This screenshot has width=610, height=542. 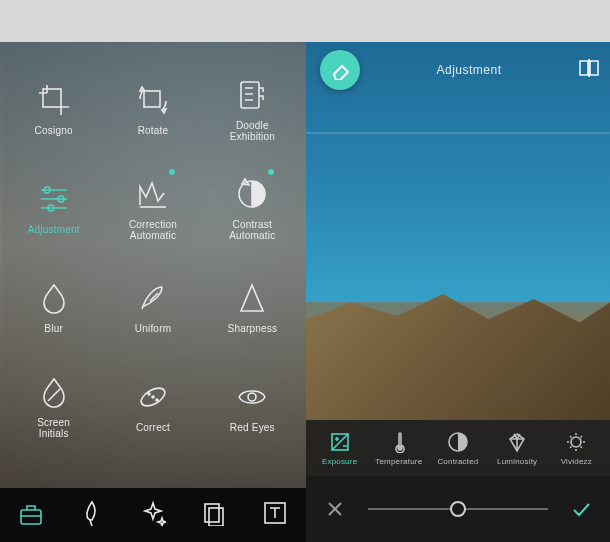 I want to click on feather-icon, so click(x=153, y=298).